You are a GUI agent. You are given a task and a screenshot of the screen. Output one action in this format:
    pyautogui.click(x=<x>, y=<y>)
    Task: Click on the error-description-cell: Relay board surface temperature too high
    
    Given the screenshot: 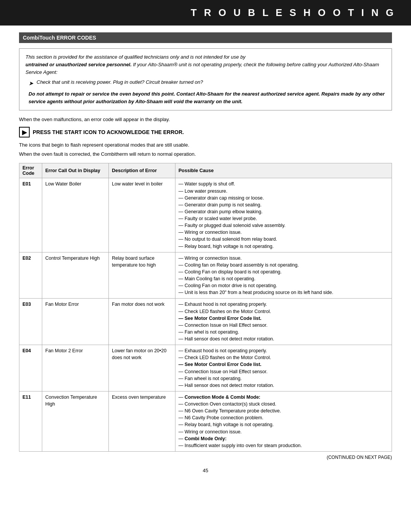 What is the action you would take?
    pyautogui.click(x=142, y=275)
    